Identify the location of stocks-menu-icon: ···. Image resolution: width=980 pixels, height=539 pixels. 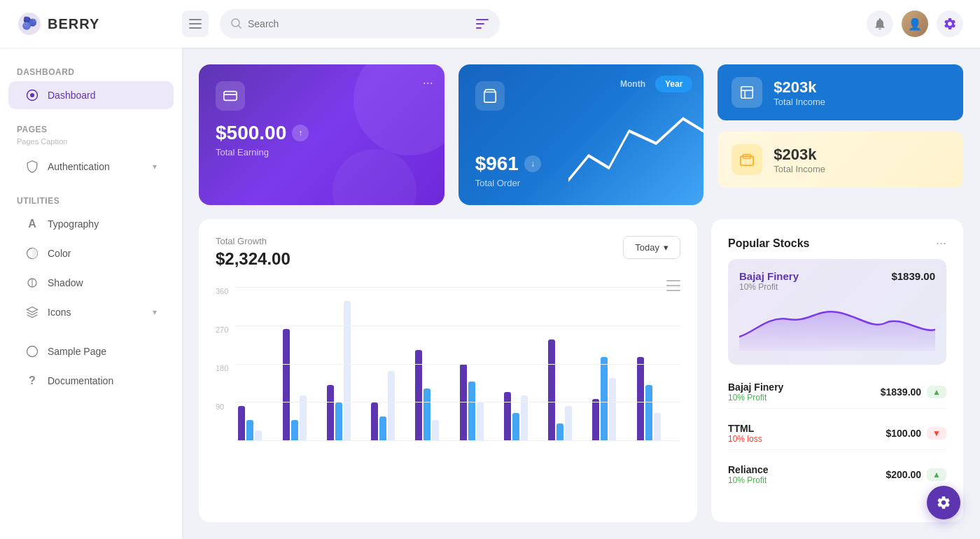
(941, 244).